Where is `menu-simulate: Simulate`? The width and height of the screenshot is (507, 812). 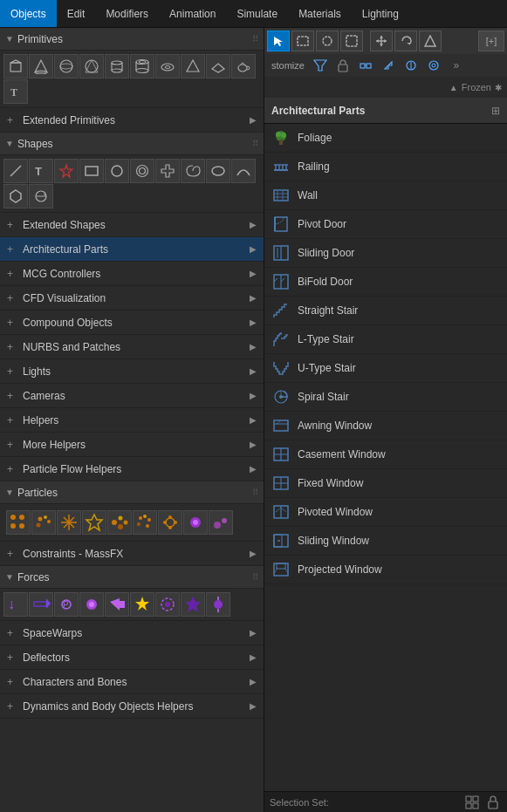
menu-simulate: Simulate is located at coordinates (257, 14).